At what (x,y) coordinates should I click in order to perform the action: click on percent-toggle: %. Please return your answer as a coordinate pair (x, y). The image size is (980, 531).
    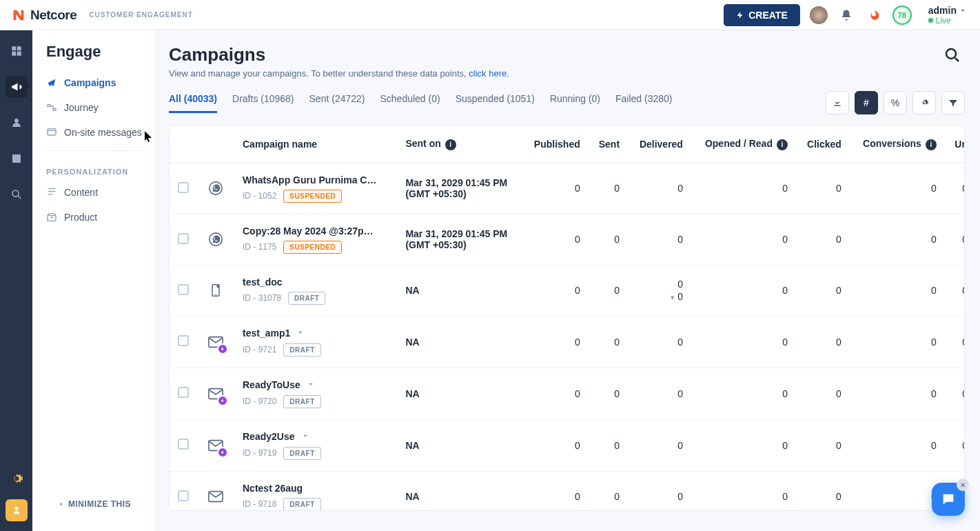
    Looking at the image, I should click on (895, 103).